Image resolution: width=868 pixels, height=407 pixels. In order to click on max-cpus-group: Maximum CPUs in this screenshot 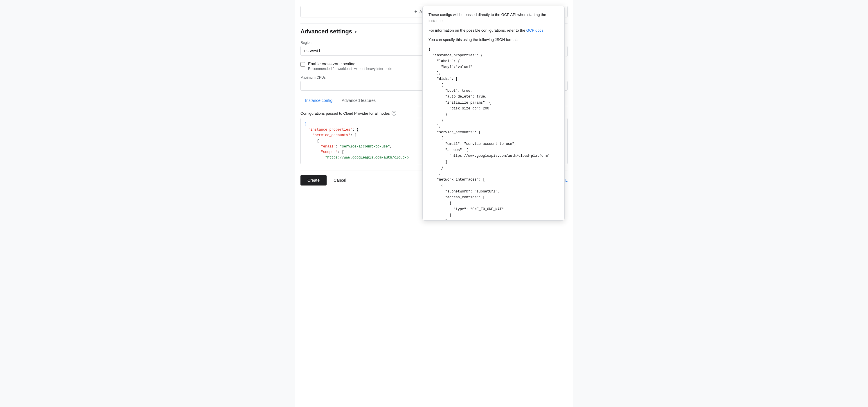, I will do `click(366, 83)`.